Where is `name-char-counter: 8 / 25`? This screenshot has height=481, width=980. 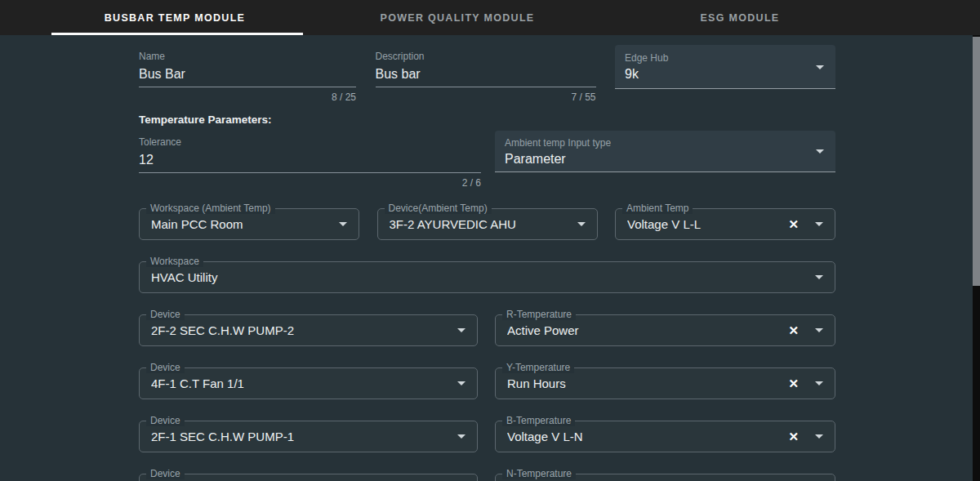
name-char-counter: 8 / 25 is located at coordinates (247, 97).